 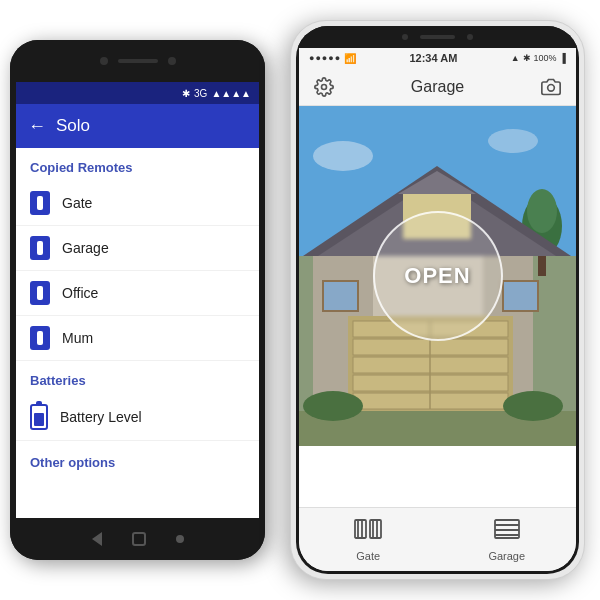 I want to click on open-label: OPEN, so click(x=437, y=276).